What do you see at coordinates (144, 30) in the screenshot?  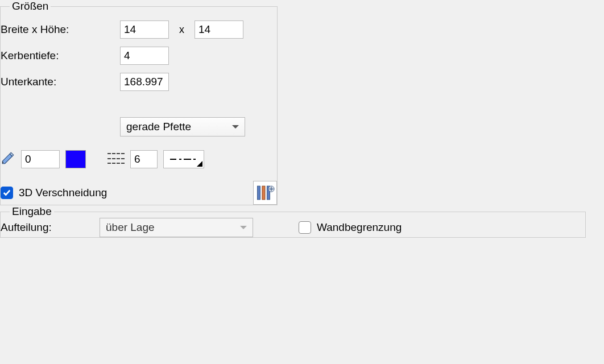 I see `input-width` at bounding box center [144, 30].